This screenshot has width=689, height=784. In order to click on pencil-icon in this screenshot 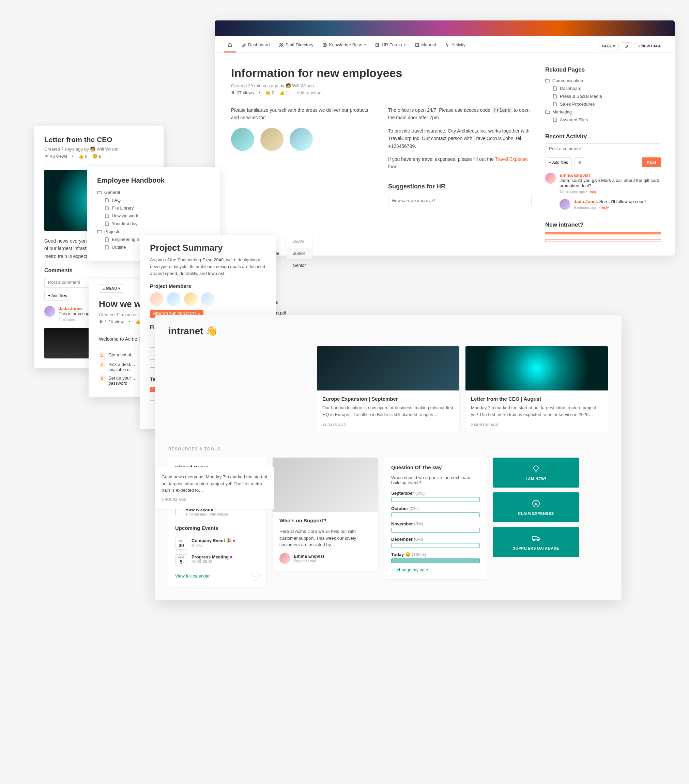, I will do `click(626, 46)`.